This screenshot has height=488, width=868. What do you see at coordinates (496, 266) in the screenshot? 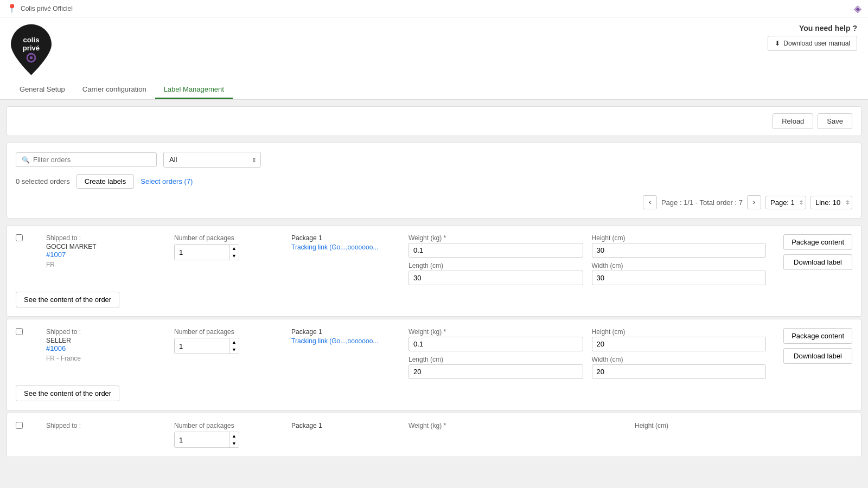
I see `length-label: Length (cm)` at bounding box center [496, 266].